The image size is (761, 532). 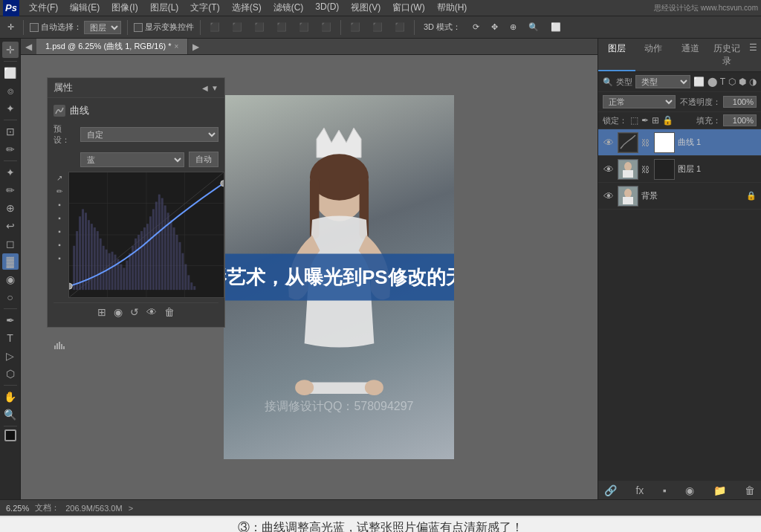 What do you see at coordinates (664, 490) in the screenshot?
I see `layers-mask-btn: ▪` at bounding box center [664, 490].